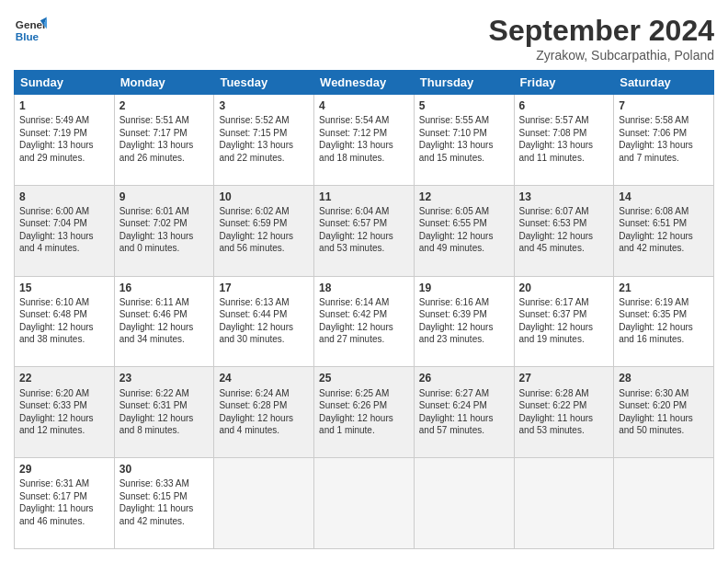  I want to click on day-28: 28 Sunrise: 6:30 AMSunset: 6:20 PMDaylig…, so click(664, 412).